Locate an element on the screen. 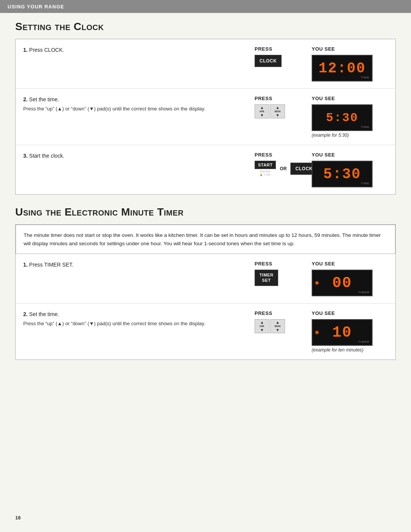 This screenshot has width=411, height=532. clock-step-3-label: Start the clock. is located at coordinates (47, 156).